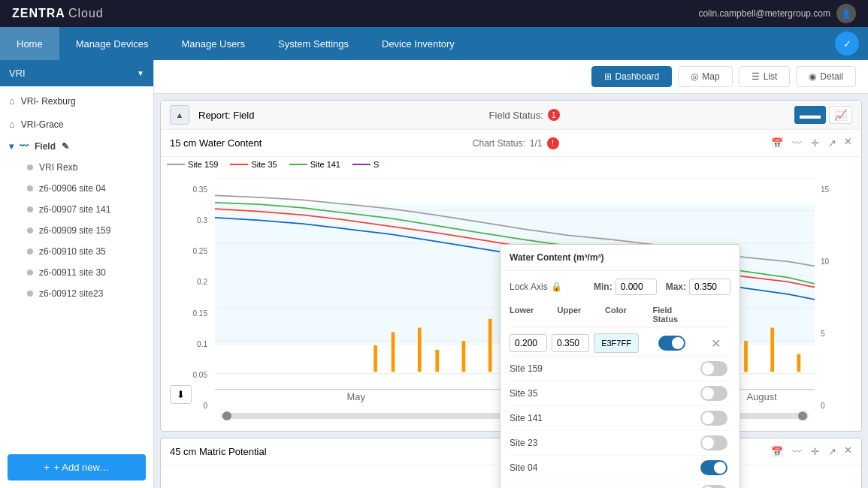 Image resolution: width=868 pixels, height=488 pixels. Describe the element at coordinates (715, 344) in the screenshot. I see `delete-button: ✕` at that location.